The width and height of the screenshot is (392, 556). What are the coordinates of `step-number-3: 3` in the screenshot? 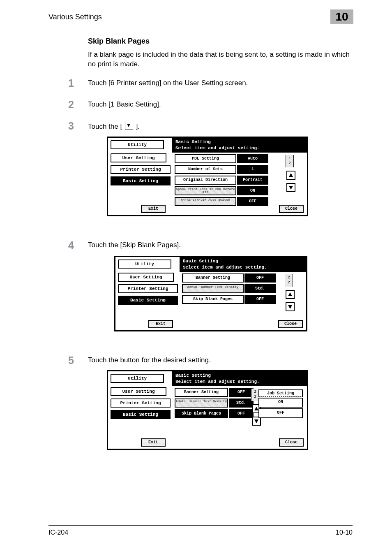 It's located at (71, 126).